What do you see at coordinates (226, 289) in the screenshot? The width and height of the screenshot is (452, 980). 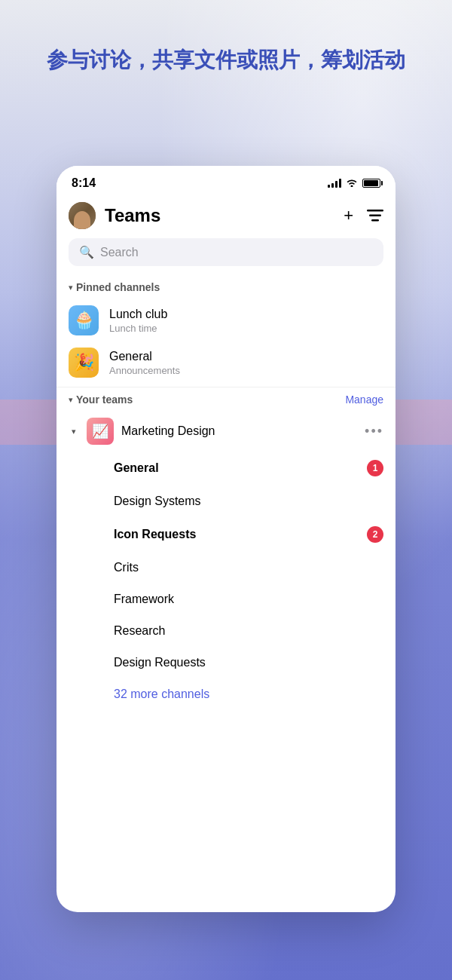 I see `pinned-channels-section-header: ▾ Pinned channels` at bounding box center [226, 289].